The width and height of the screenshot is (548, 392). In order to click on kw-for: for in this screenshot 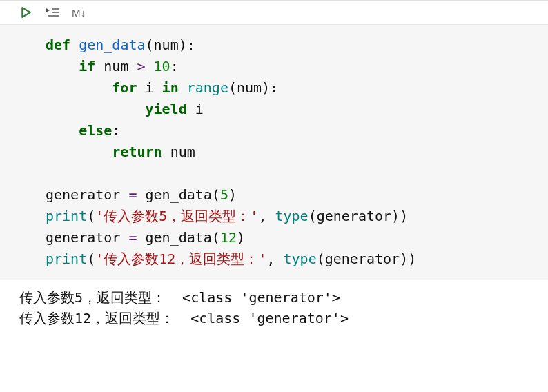, I will do `click(124, 88)`.